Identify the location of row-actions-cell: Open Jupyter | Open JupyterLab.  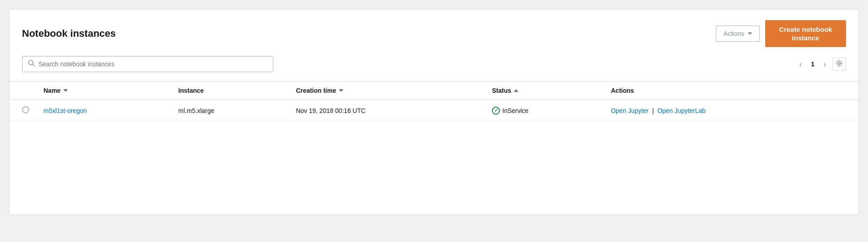
(731, 111).